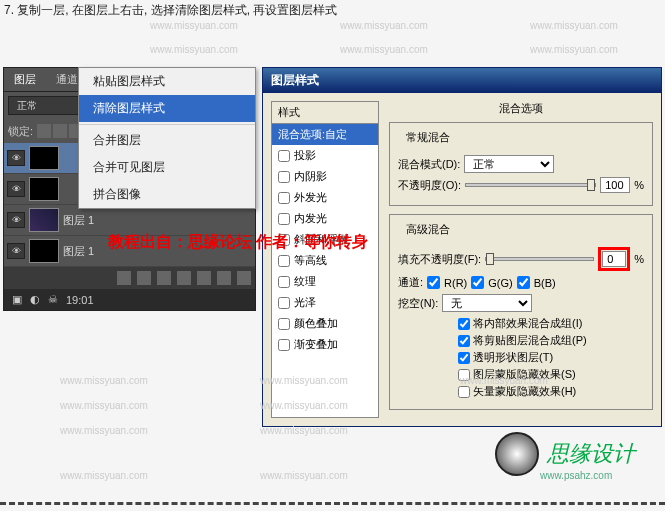  What do you see at coordinates (528, 324) in the screenshot?
I see `opt-label: 将内部效果混合成组(I)` at bounding box center [528, 324].